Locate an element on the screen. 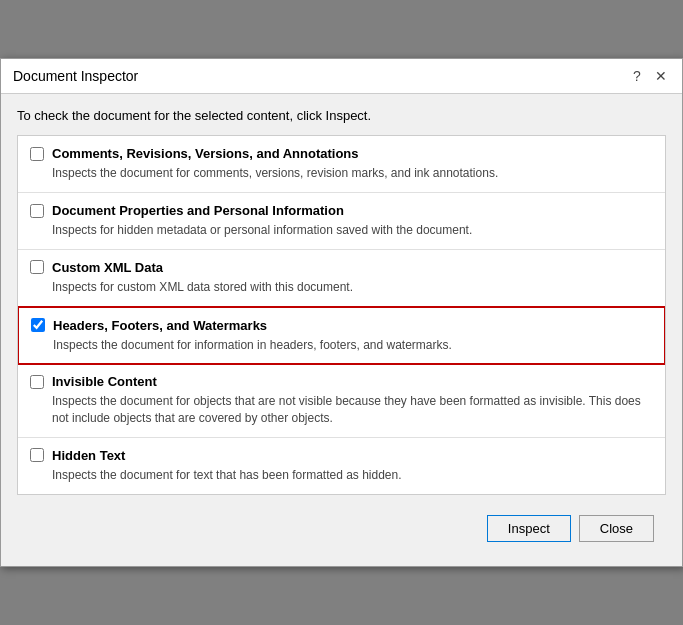  close-icon-button: ✕ is located at coordinates (661, 76).